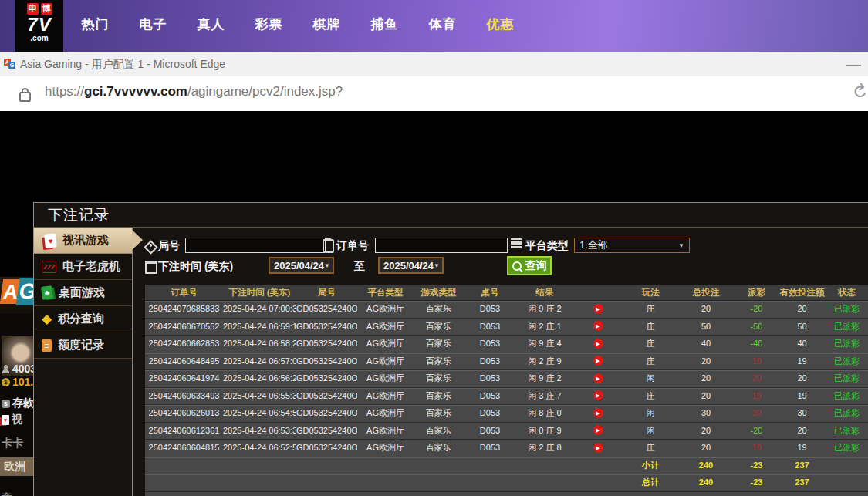 This screenshot has width=868, height=496. I want to click on table-row: 2504240606628532025-04-24 06:58:27GD0532…, so click(506, 344).